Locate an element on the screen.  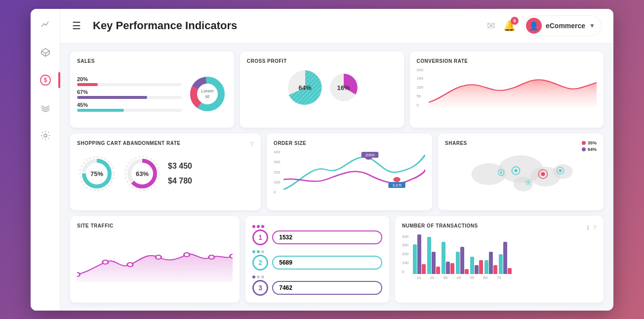
sales-bar-label-1: 20% is located at coordinates (129, 79).